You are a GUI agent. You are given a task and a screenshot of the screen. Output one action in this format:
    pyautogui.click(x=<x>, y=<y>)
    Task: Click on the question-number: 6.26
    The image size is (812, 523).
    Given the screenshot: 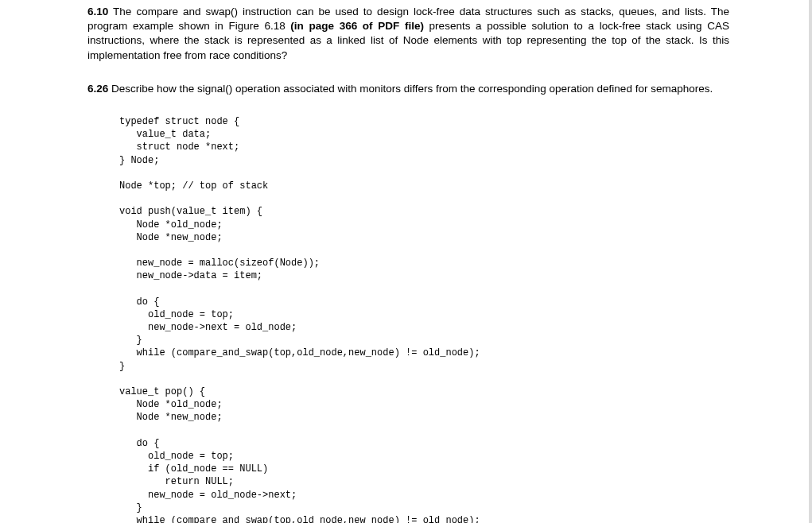 What is the action you would take?
    pyautogui.click(x=98, y=89)
    